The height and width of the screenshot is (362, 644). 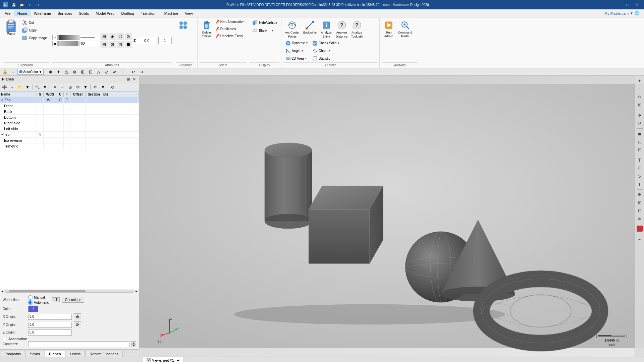 What do you see at coordinates (70, 87) in the screenshot?
I see `planes-grid-button: ⊞` at bounding box center [70, 87].